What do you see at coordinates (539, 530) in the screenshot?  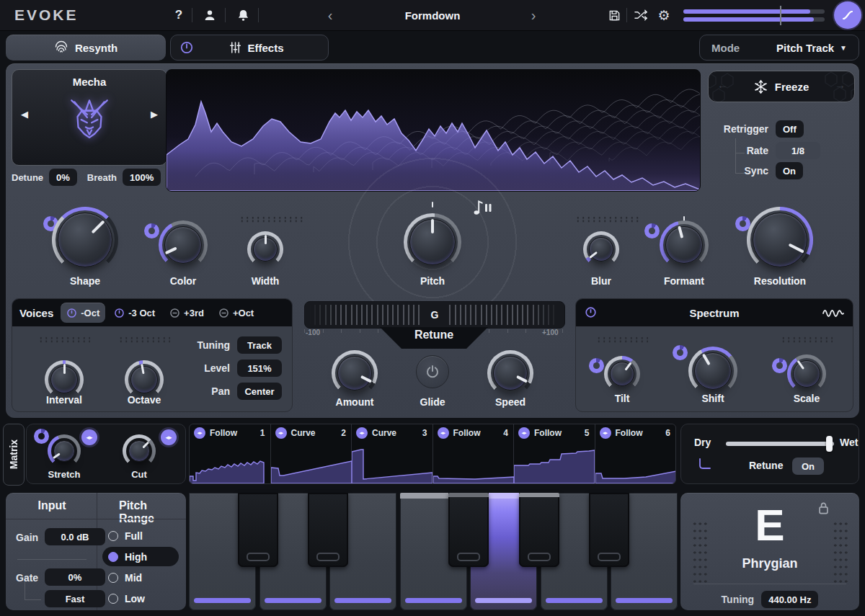 I see `key-G-sharp` at bounding box center [539, 530].